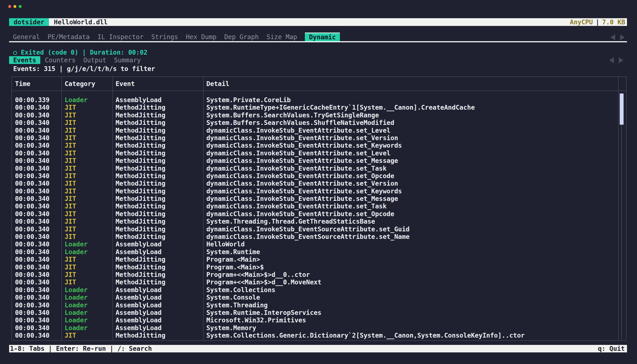  Describe the element at coordinates (68, 37) in the screenshot. I see `tab-pe-metadata: PE/Metadata` at that location.